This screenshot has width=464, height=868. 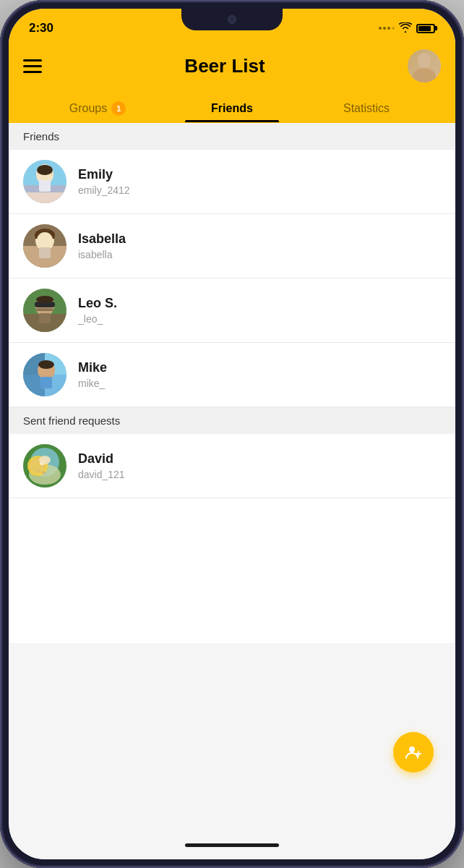 What do you see at coordinates (426, 29) in the screenshot?
I see `battery-icon` at bounding box center [426, 29].